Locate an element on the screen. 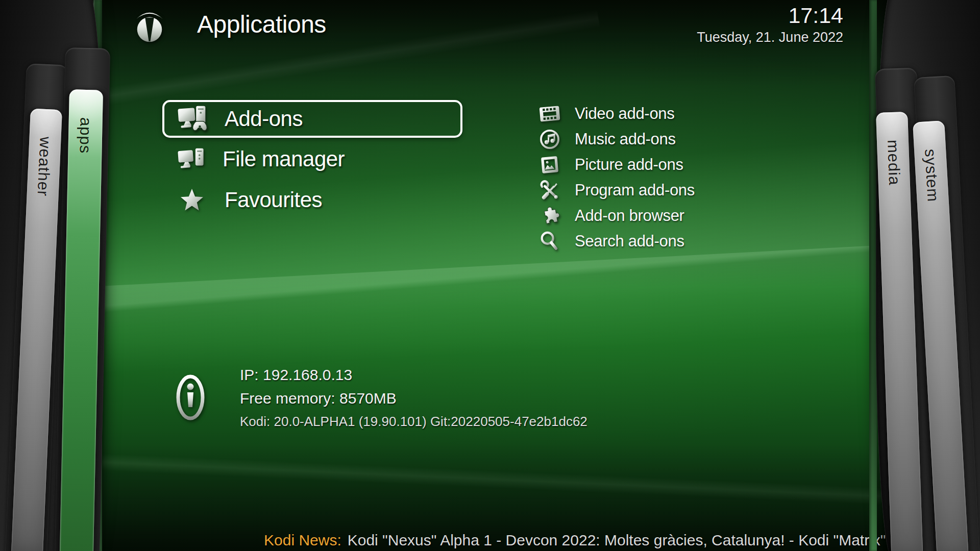  side-tab-label: weather is located at coordinates (44, 166).